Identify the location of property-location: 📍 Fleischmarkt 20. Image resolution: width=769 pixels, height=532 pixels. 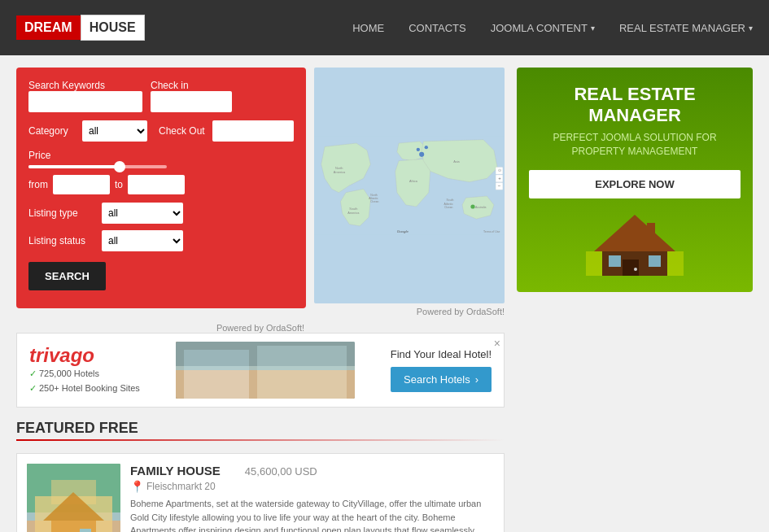
(312, 486).